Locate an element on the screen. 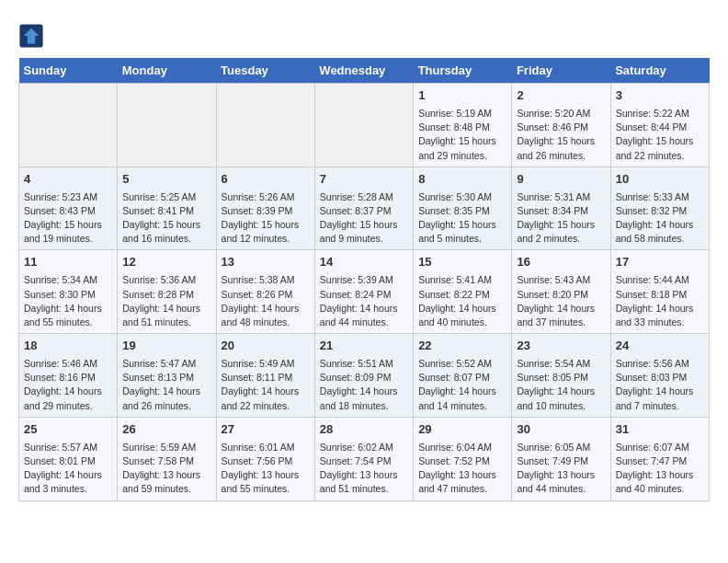 Image resolution: width=728 pixels, height=563 pixels. day-number: 16 is located at coordinates (561, 263).